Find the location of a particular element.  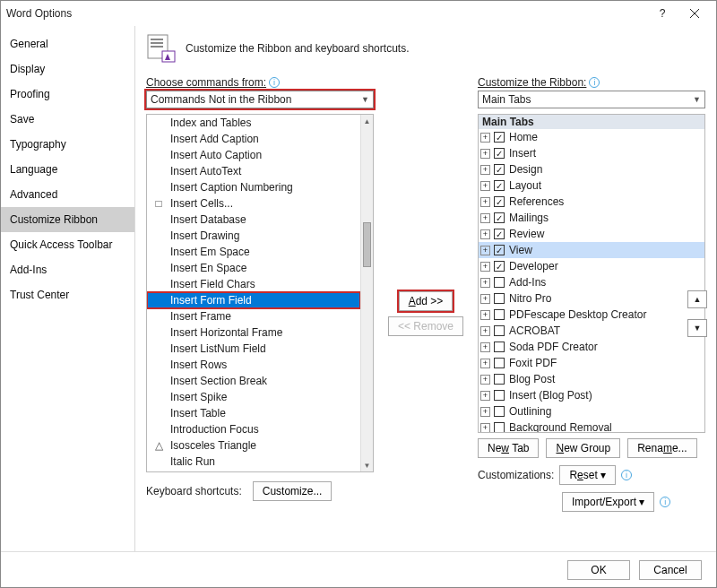

tree-item-background-removal: +Background Removal is located at coordinates (592, 426).